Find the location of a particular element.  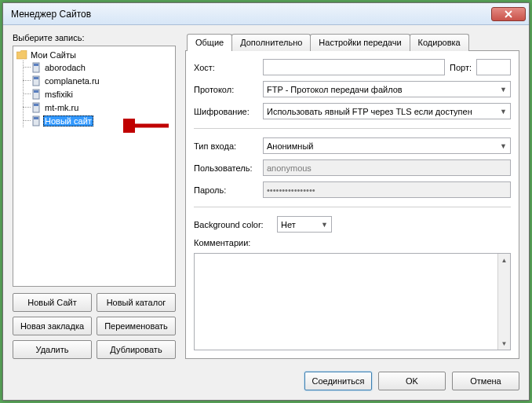

tree-item: complaneta.ru is located at coordinates (97, 80).